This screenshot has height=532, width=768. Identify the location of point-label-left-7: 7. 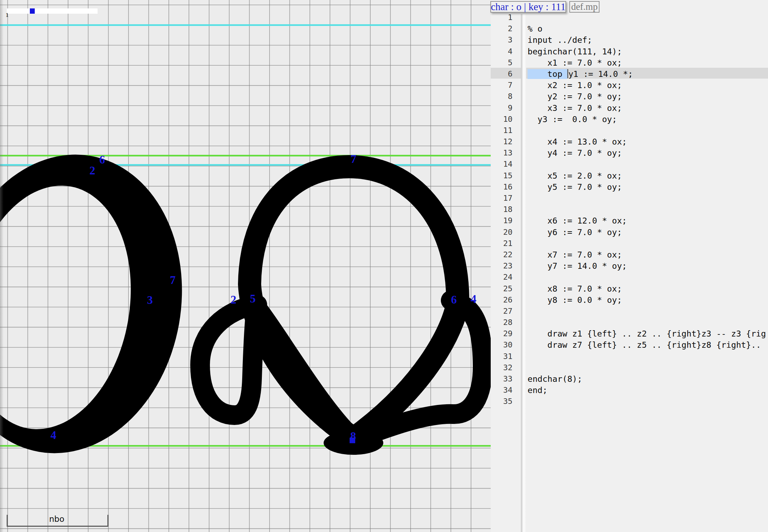
(173, 280).